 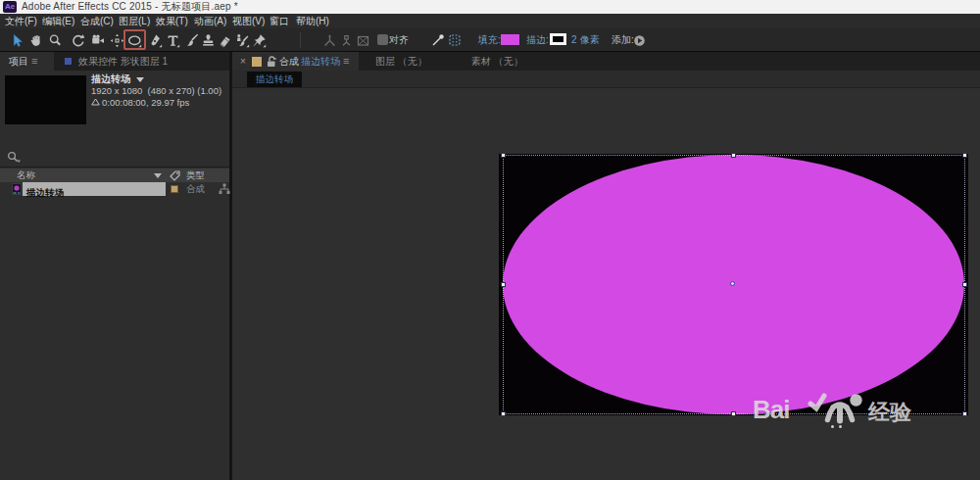 I want to click on project-search-field, so click(x=115, y=157).